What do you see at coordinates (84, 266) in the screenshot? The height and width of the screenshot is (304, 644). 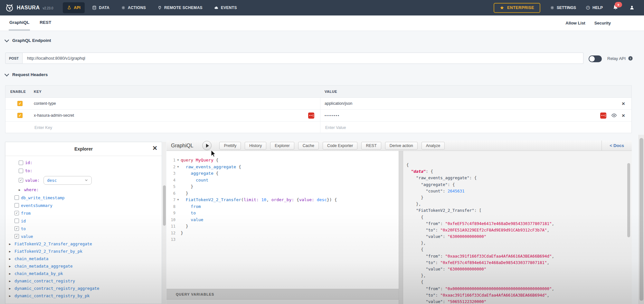 I see `explorer-item-chain-metadata-aggregate: ▶chain_metadata_aggregate` at bounding box center [84, 266].